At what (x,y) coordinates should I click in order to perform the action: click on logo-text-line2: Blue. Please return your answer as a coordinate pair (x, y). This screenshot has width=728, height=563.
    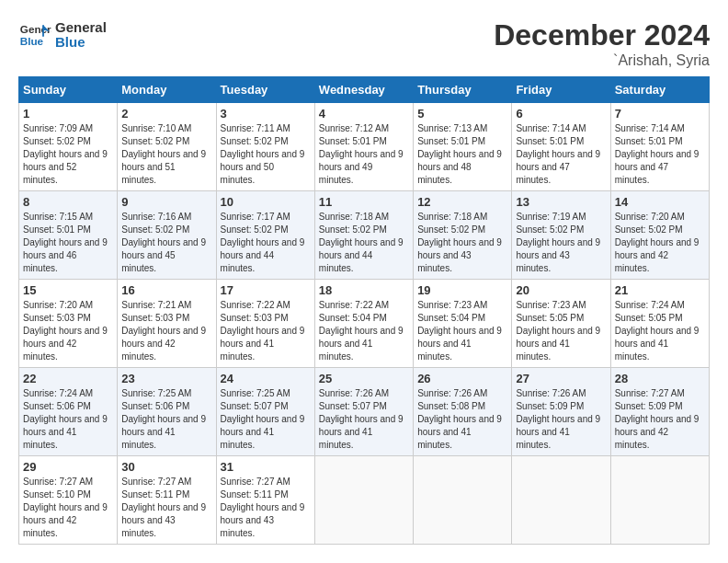
    Looking at the image, I should click on (81, 42).